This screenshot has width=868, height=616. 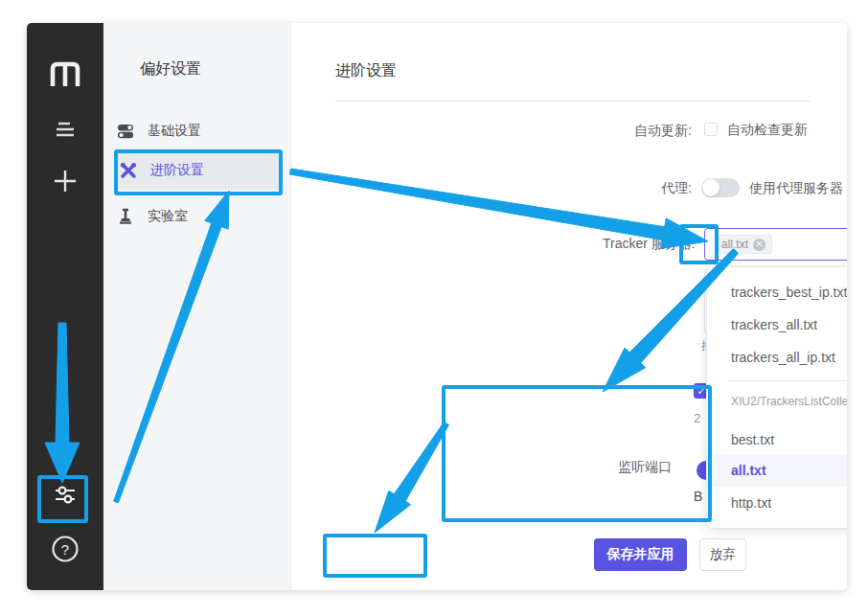 I want to click on annotation-box-chevron, so click(x=699, y=244).